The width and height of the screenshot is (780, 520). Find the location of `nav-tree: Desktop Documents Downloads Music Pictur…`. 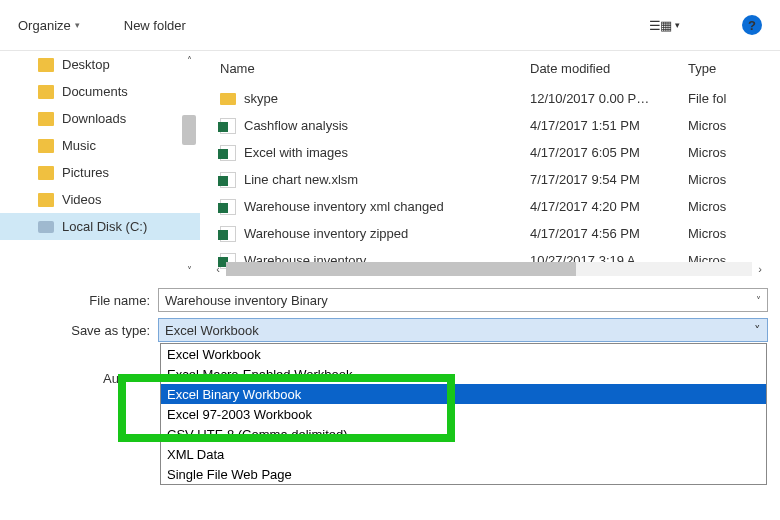

nav-tree: Desktop Documents Downloads Music Pictur… is located at coordinates (100, 166).